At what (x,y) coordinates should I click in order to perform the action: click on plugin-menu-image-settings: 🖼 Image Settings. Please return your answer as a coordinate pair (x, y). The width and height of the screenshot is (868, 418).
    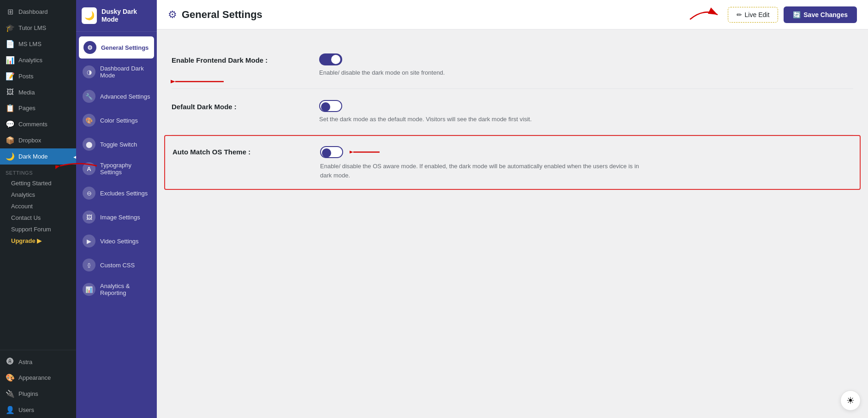
    Looking at the image, I should click on (116, 217).